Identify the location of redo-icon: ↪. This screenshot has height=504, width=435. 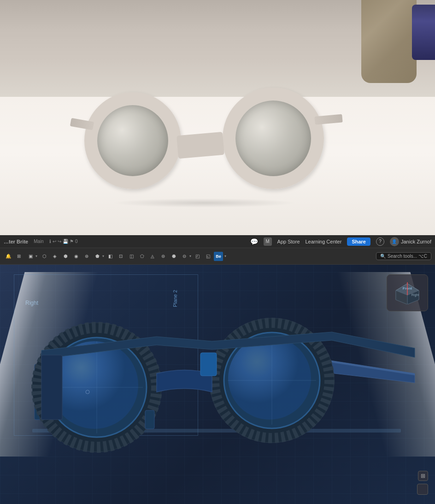
(59, 242).